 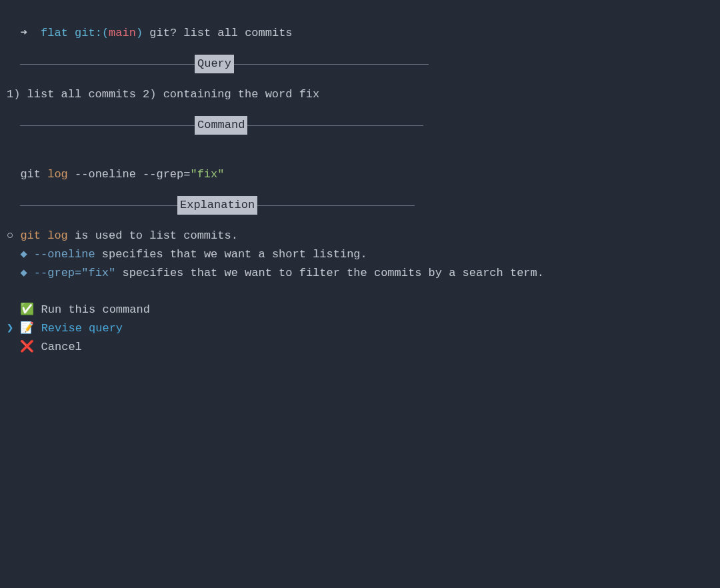 What do you see at coordinates (123, 33) in the screenshot?
I see `prompt-branch: main` at bounding box center [123, 33].